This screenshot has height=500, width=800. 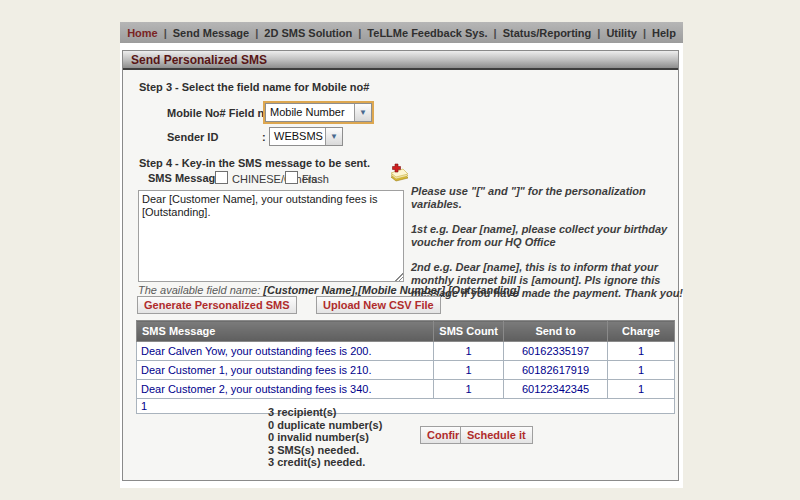 I want to click on available-fields-label: The available field name:, so click(x=199, y=290).